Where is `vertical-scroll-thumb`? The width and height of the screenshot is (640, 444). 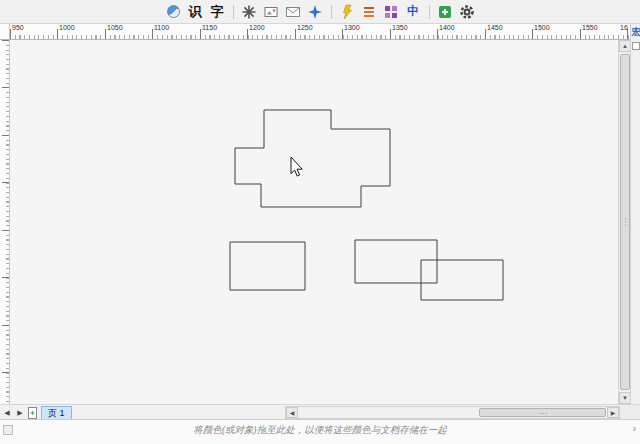 vertical-scroll-thumb is located at coordinates (625, 222).